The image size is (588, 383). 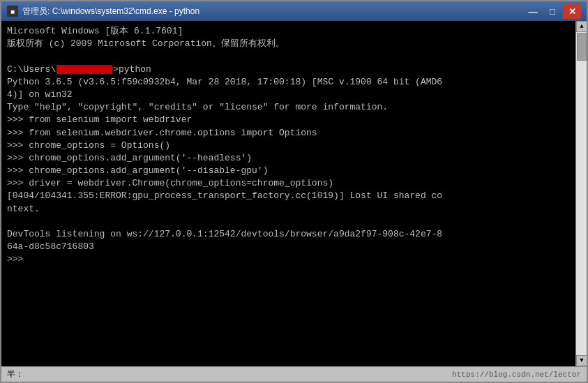 I want to click on scroll-thumb, so click(x=582, y=47).